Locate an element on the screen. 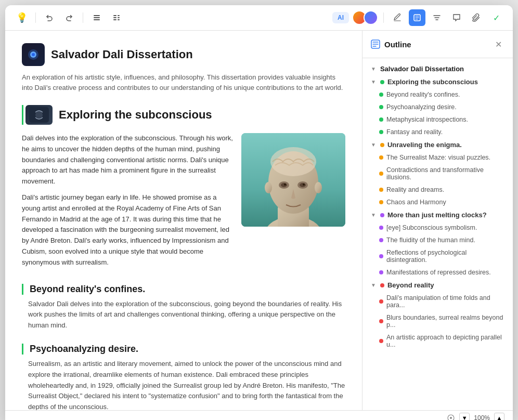 The height and width of the screenshot is (420, 518). bulb-icon-btn: 💡 is located at coordinates (22, 18).